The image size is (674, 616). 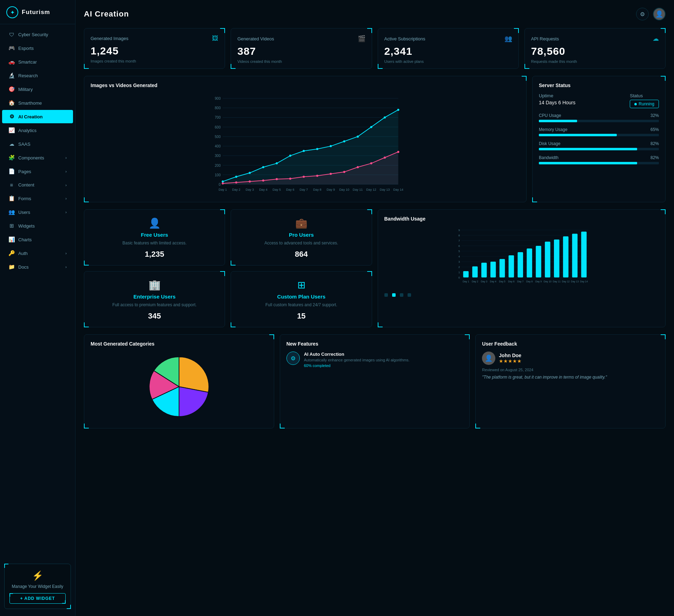 I want to click on nav-icon-forms: 📋, so click(x=12, y=198).